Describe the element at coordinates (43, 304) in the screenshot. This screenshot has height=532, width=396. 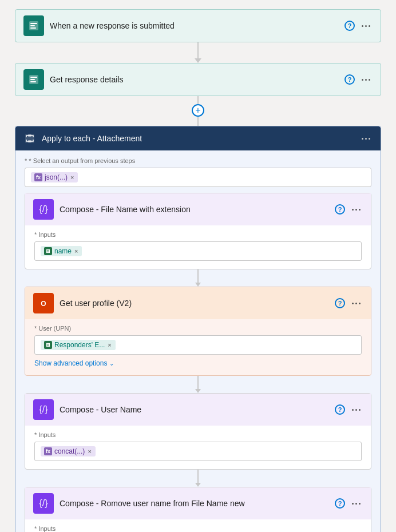
I see `svg-text: O` at that location.